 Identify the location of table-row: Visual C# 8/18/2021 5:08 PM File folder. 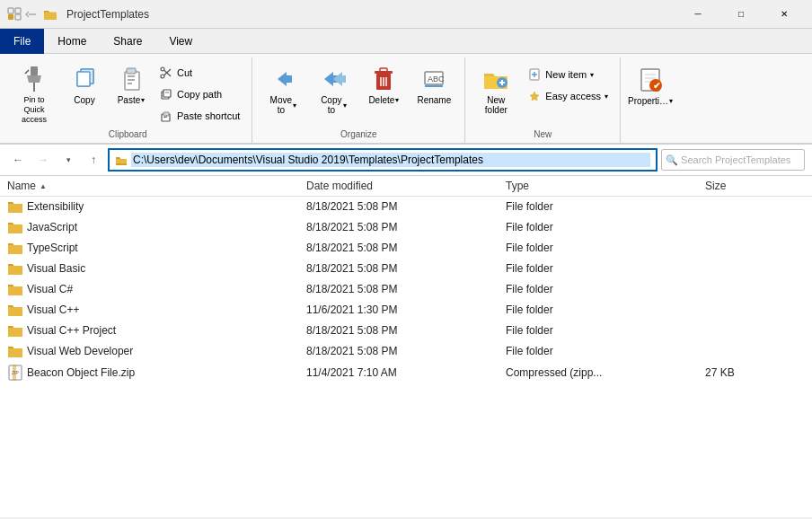
(406, 289).